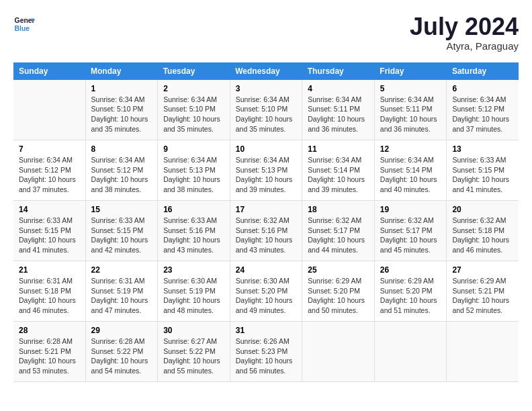 This screenshot has width=532, height=411. I want to click on day-info: Sunrise: 6:29 AMSunset: 5:21 PMDaylight:…, so click(482, 295).